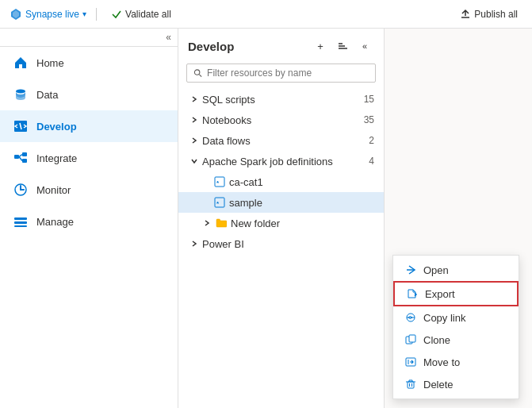 The height and width of the screenshot is (408, 532). What do you see at coordinates (411, 384) in the screenshot?
I see `delete-icon` at bounding box center [411, 384].